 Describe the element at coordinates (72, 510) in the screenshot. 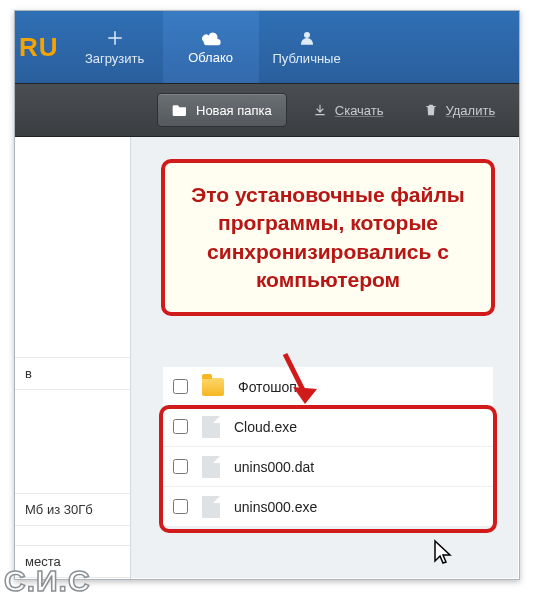

I see `sidebar-storage: Мб из 30Гб` at that location.